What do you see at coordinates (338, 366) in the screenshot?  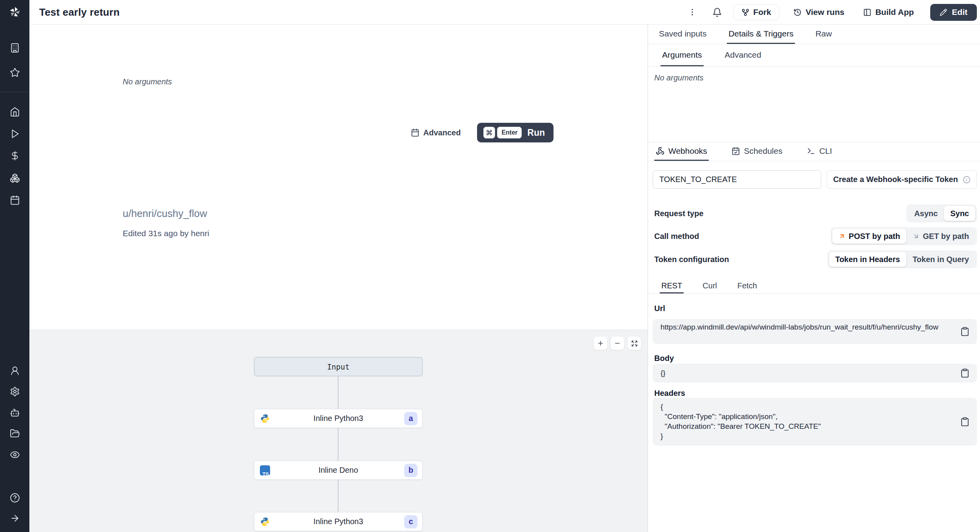 I see `input-node-label: Input` at bounding box center [338, 366].